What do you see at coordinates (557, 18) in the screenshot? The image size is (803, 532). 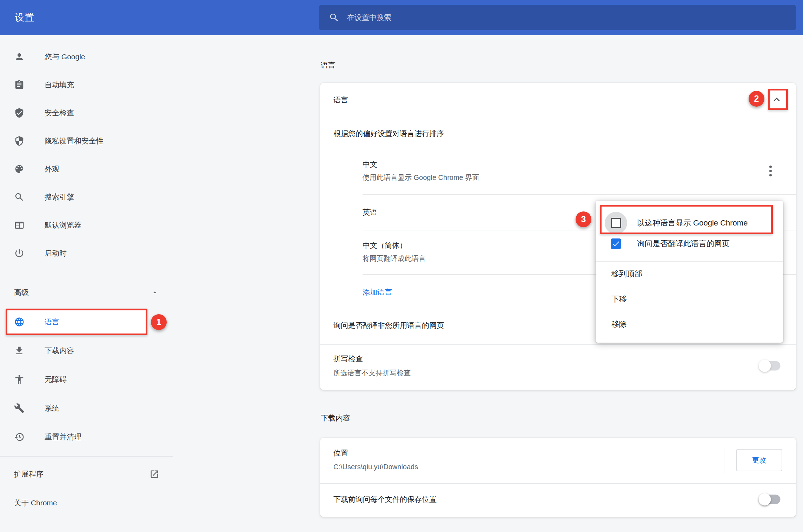 I see `settings-search-input: 在设置中搜索` at bounding box center [557, 18].